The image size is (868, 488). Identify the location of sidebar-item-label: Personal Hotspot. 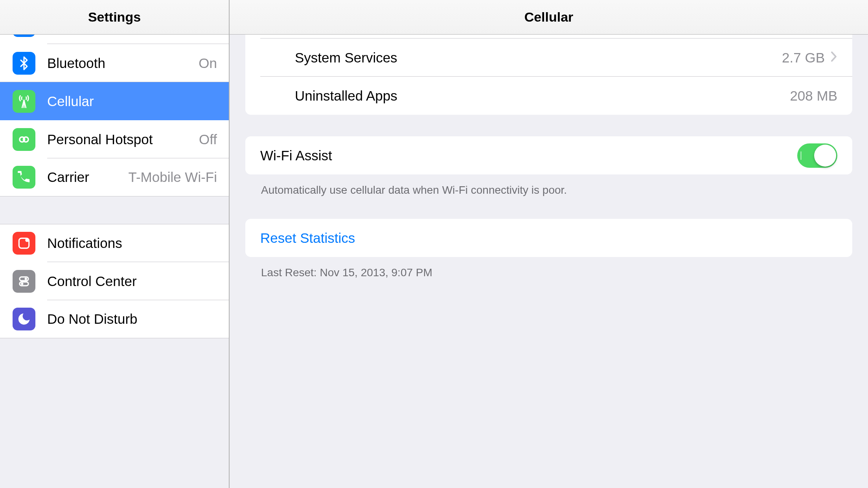
(100, 139).